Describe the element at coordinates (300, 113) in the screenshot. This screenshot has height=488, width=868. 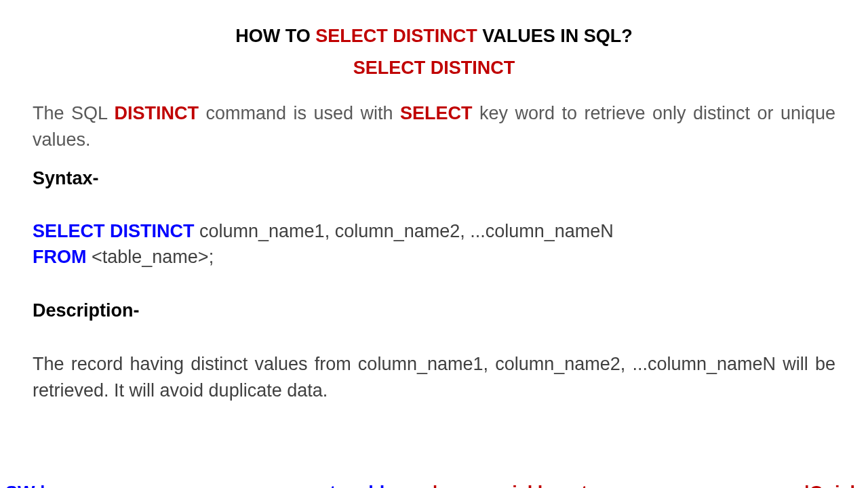
I see `intro-text-2: command is used with` at that location.